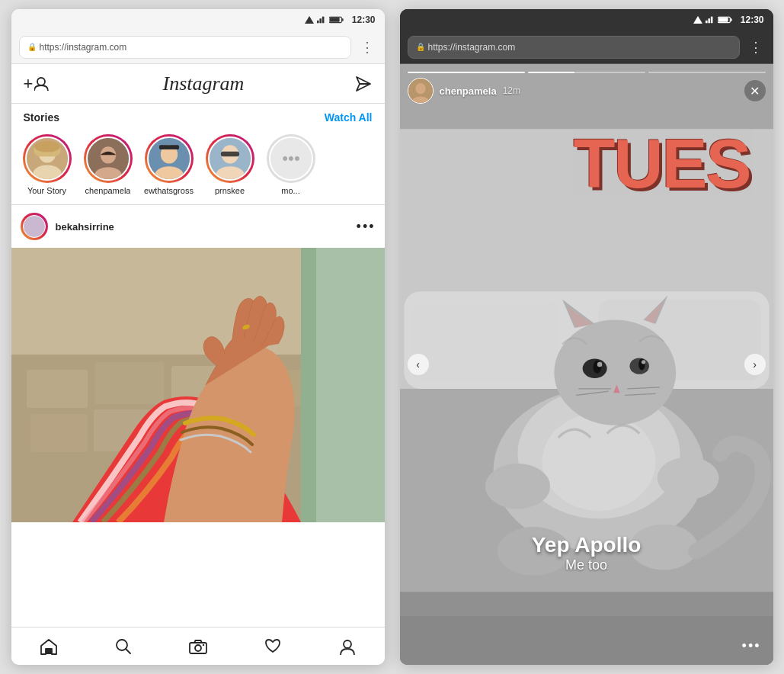 The height and width of the screenshot is (674, 784). I want to click on lock-icon-right: 🔒, so click(420, 47).